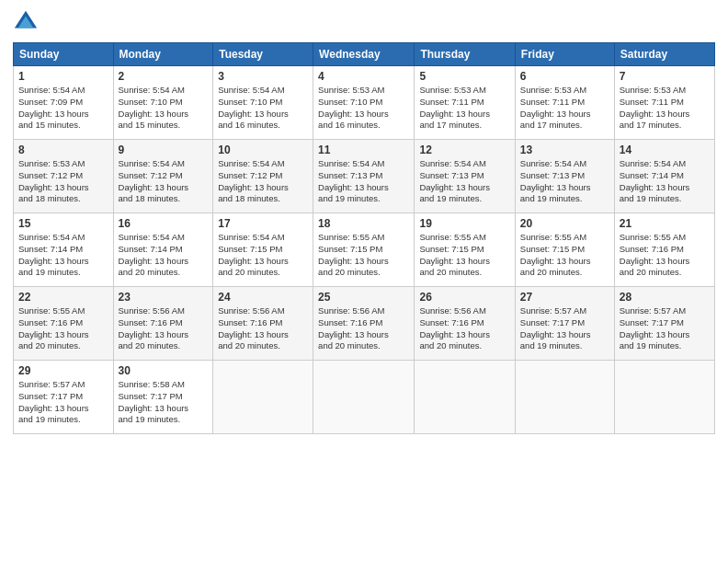 This screenshot has height=563, width=728. What do you see at coordinates (364, 177) in the screenshot?
I see `week-row-2: 8Sunrise: 5:53 AM Sunset: 7:12 PM Daylig…` at bounding box center [364, 177].